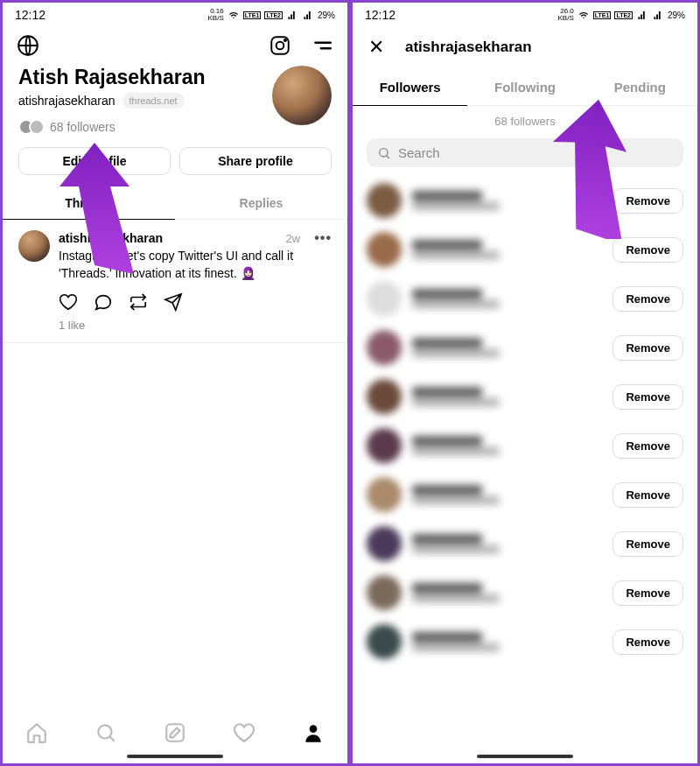  What do you see at coordinates (82, 127) in the screenshot?
I see `followers-count: 68 followers` at bounding box center [82, 127].